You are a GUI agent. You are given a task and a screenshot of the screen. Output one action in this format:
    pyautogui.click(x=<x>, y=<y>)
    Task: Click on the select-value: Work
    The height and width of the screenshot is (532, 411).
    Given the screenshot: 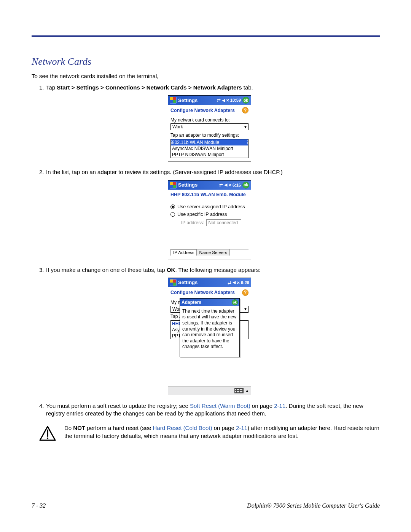 What is the action you would take?
    pyautogui.click(x=178, y=127)
    